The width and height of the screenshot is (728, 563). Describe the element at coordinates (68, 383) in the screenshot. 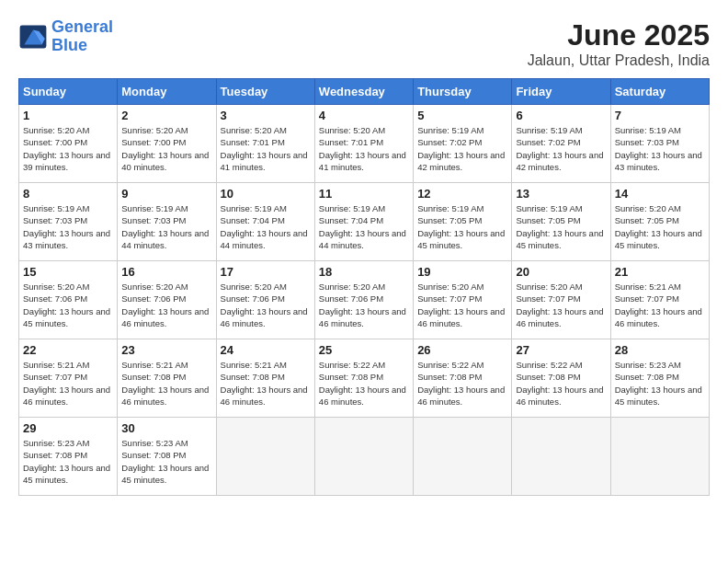

I see `day-info: Sunrise: 5:21 AM Sunset: 7:07 PM Dayligh…` at that location.